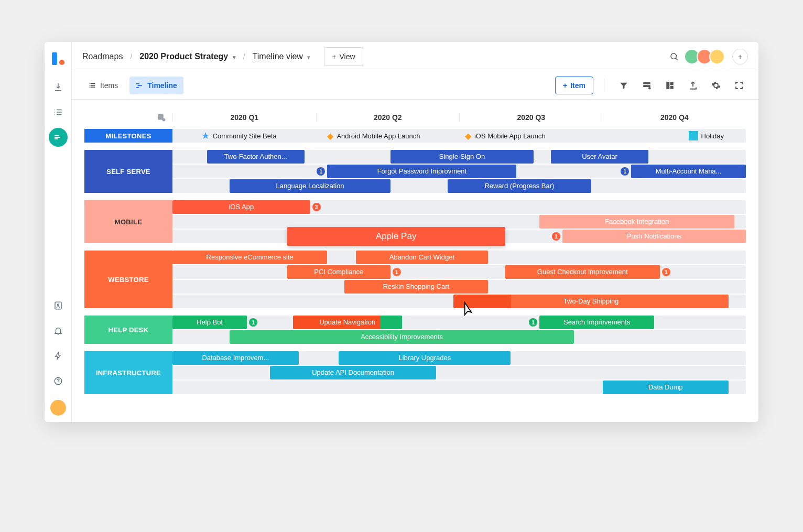 This screenshot has width=803, height=532. What do you see at coordinates (396, 236) in the screenshot?
I see `timeline-bar: Apple Pay` at bounding box center [396, 236].